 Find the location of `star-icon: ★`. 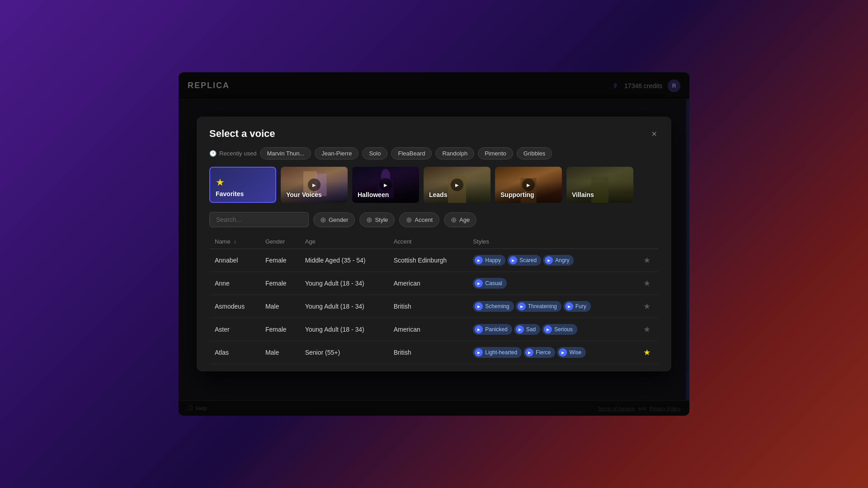

star-icon: ★ is located at coordinates (220, 183).